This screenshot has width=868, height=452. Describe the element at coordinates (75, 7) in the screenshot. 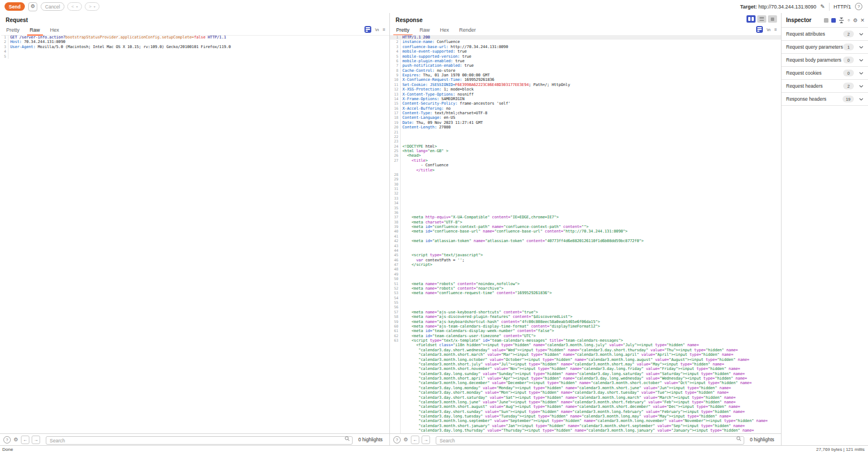

I see `history-back-button: <▾` at that location.